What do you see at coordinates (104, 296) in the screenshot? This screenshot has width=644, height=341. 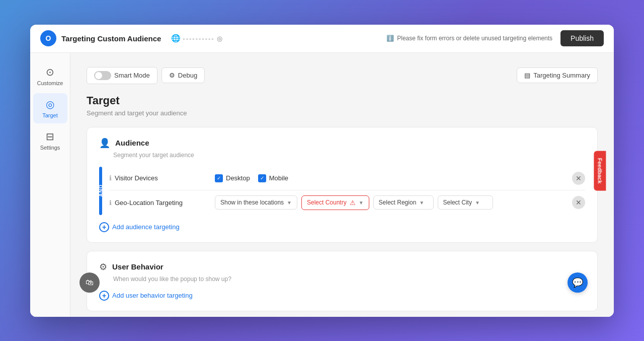 I see `add-behavior-plus-icon: +` at bounding box center [104, 296].